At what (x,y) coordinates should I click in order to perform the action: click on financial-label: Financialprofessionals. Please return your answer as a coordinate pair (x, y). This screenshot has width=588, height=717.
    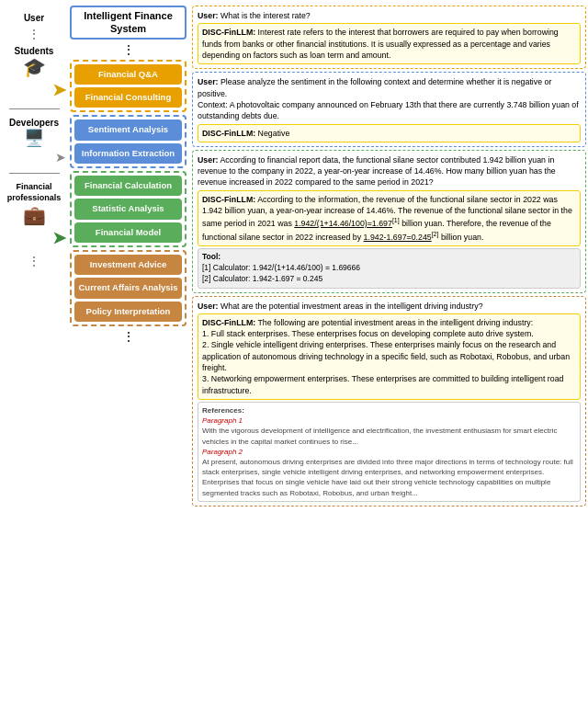
    Looking at the image, I should click on (35, 193).